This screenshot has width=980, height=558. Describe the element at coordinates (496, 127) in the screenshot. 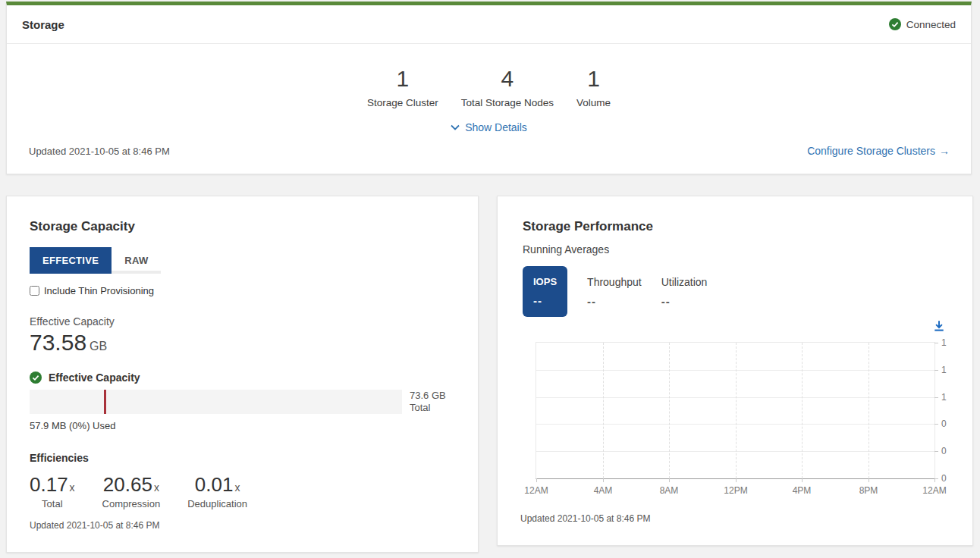

I see `show-details-label: Show Details` at that location.